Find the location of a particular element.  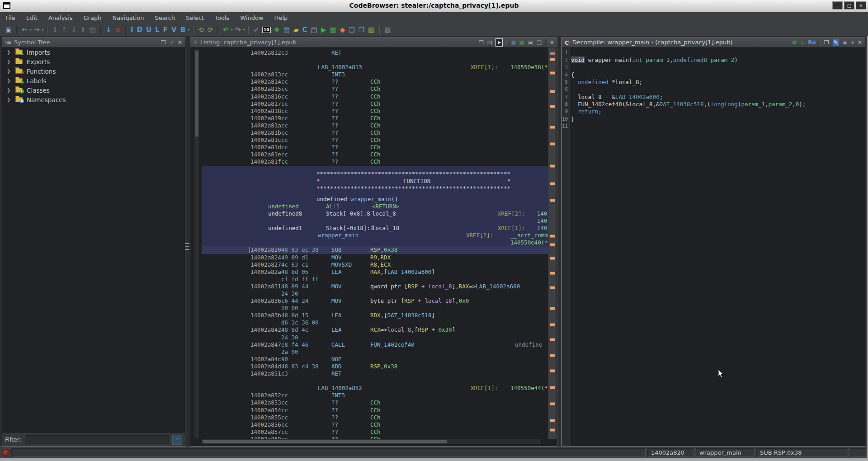

validate-icon: ✔ is located at coordinates (256, 30).